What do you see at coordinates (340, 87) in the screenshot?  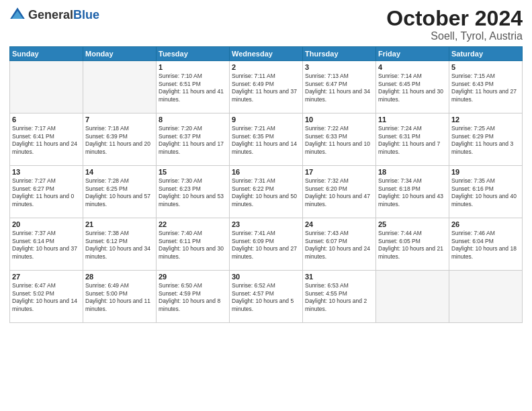 I see `calendar-cell: 3Sunrise: 7:13 AM Sunset: 6:47 PM Daylig…` at bounding box center [340, 87].